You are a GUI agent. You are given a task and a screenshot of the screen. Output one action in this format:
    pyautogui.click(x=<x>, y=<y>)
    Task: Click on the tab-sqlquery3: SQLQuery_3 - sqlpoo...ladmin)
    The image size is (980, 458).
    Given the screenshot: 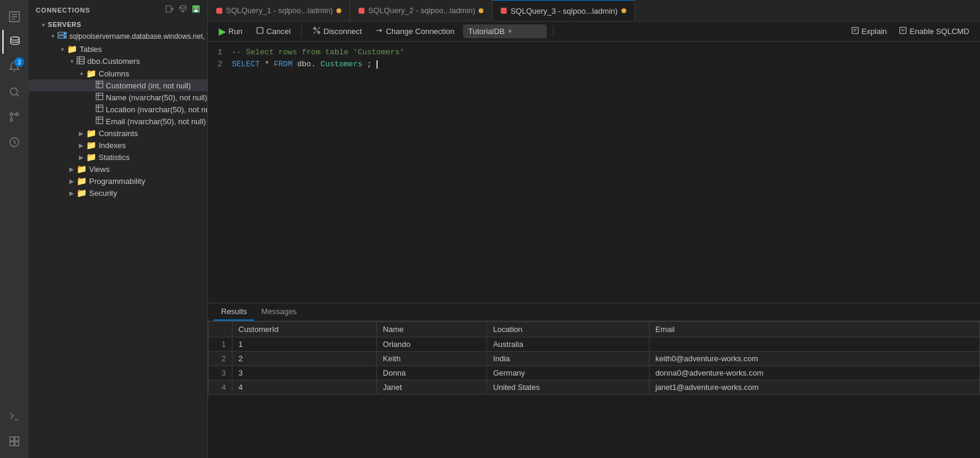 What is the action you would take?
    pyautogui.click(x=564, y=11)
    